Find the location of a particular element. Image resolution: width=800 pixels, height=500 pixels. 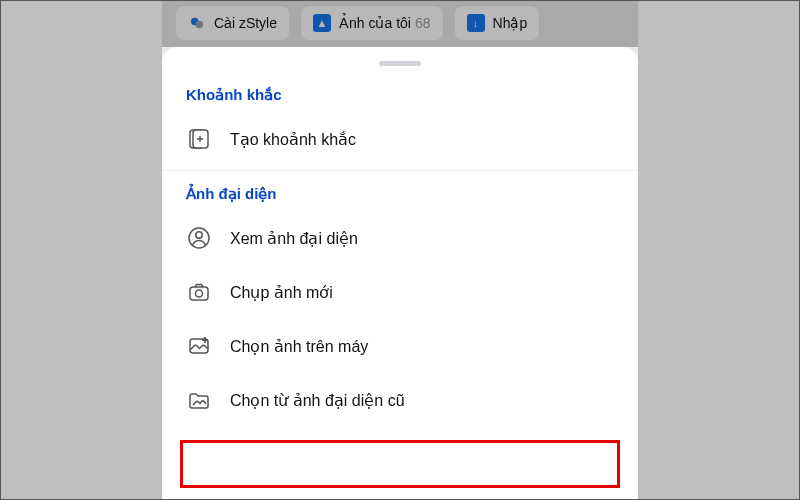

row-label: Tạo khoảnh khắc is located at coordinates (293, 140).